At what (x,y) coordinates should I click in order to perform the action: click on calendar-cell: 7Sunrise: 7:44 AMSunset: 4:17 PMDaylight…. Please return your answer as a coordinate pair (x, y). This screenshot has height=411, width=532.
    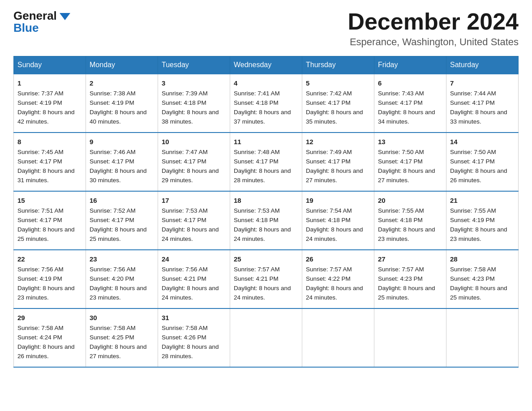
    Looking at the image, I should click on (483, 103).